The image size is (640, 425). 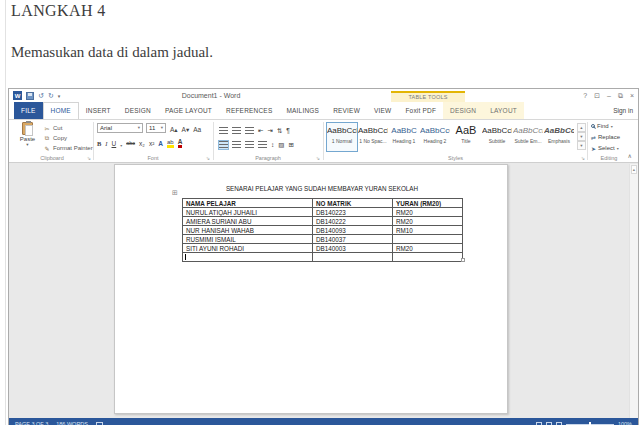 What do you see at coordinates (138, 110) in the screenshot?
I see `tab-design: DESIGN` at bounding box center [138, 110].